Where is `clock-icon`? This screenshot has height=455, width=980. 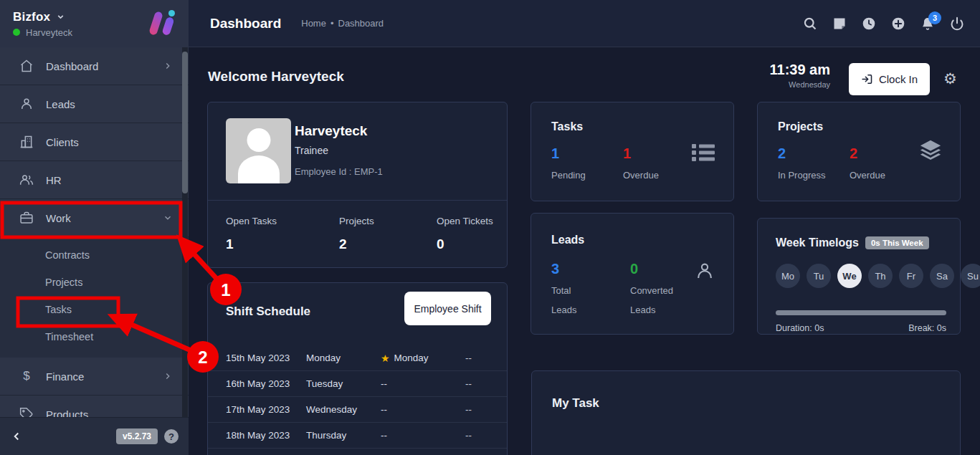
clock-icon is located at coordinates (869, 24).